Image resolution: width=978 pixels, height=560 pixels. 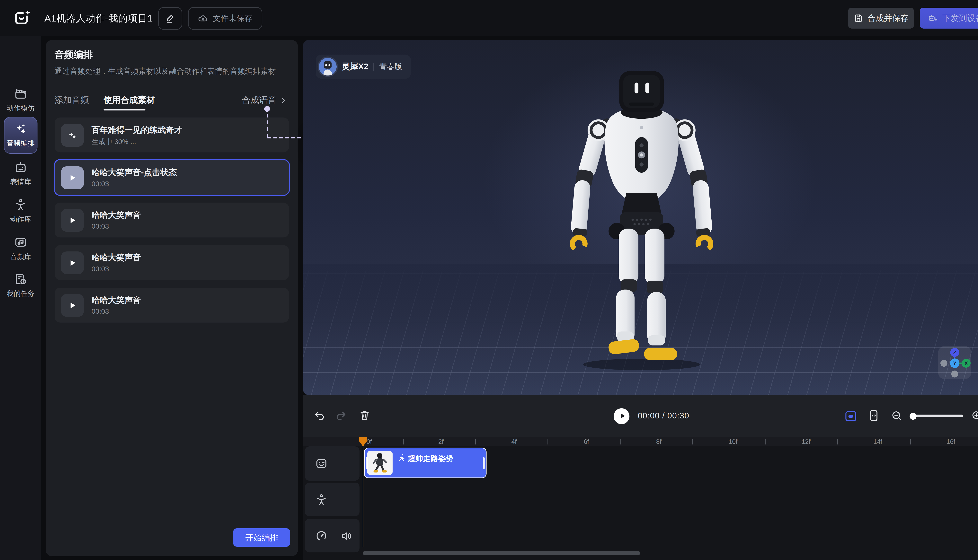 I want to click on running-person-icon, so click(x=402, y=458).